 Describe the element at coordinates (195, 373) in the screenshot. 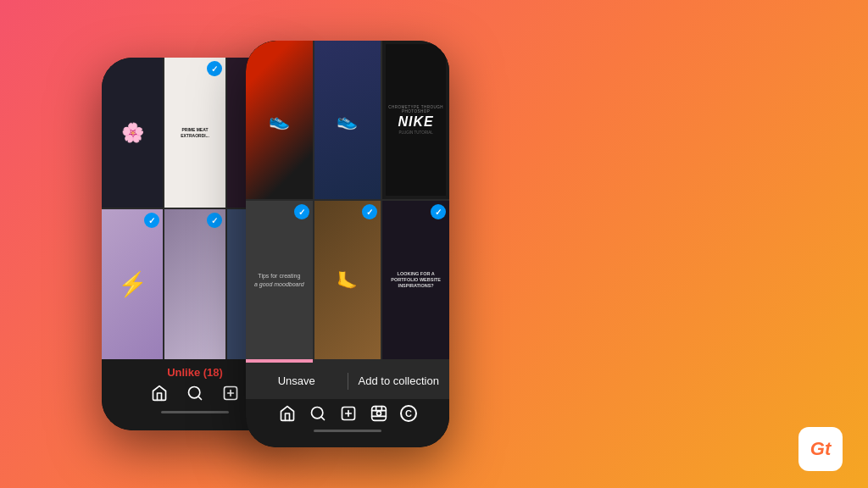

I see `unlike-text: Unlike (18)` at that location.